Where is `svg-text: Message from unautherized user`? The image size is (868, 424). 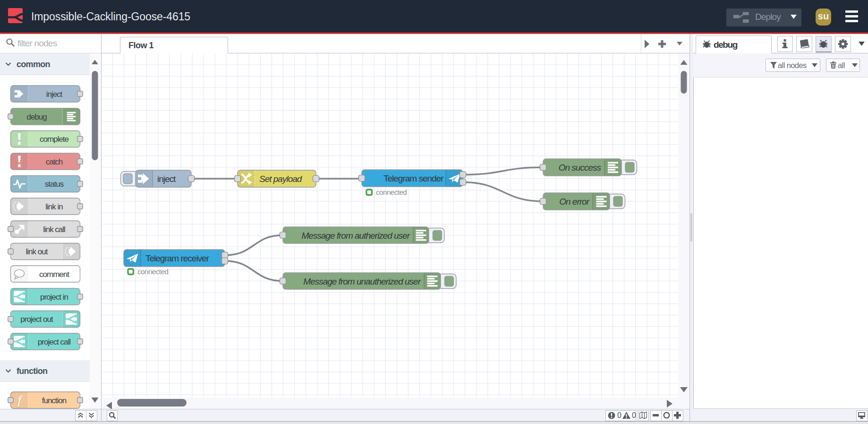 svg-text: Message from unautherized user is located at coordinates (362, 282).